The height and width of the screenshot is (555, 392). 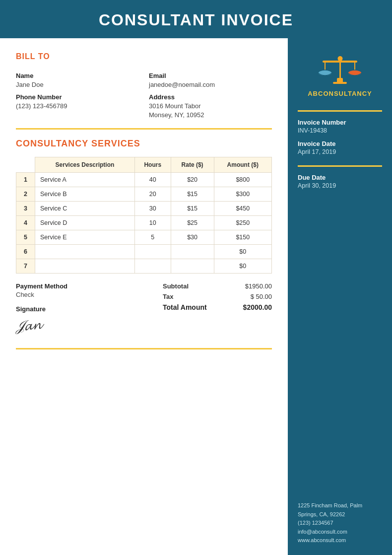 I want to click on divider-bottom, so click(x=144, y=348).